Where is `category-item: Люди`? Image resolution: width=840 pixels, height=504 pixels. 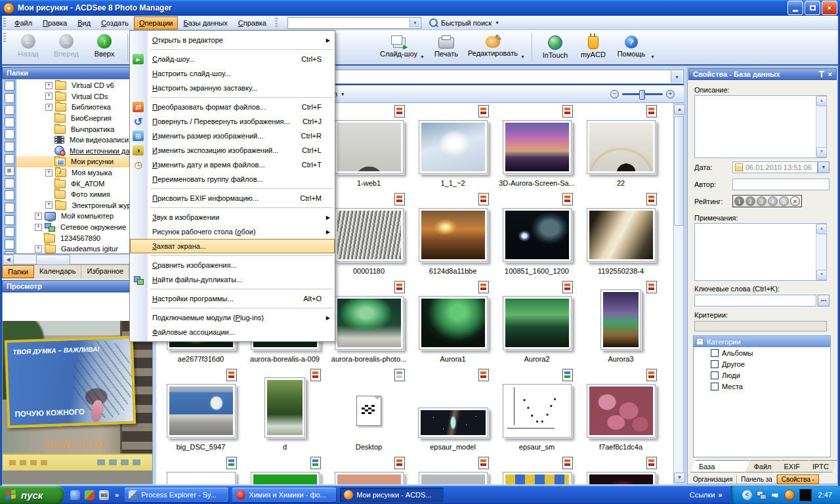 category-item: Люди is located at coordinates (762, 375).